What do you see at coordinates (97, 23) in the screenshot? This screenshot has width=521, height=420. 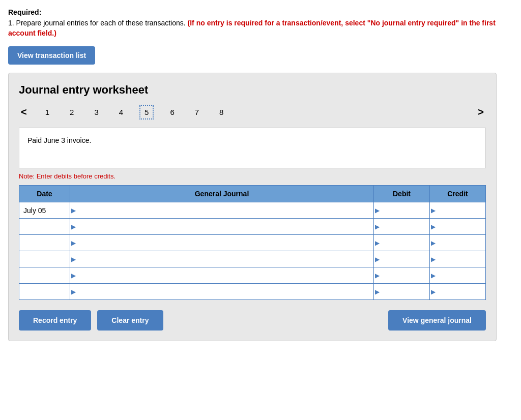 I see `required-line1: 1. Prepare journal entries for each of t…` at bounding box center [97, 23].